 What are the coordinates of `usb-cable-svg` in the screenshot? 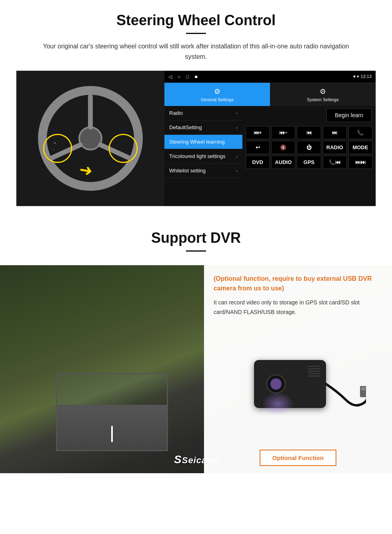 It's located at (298, 384).